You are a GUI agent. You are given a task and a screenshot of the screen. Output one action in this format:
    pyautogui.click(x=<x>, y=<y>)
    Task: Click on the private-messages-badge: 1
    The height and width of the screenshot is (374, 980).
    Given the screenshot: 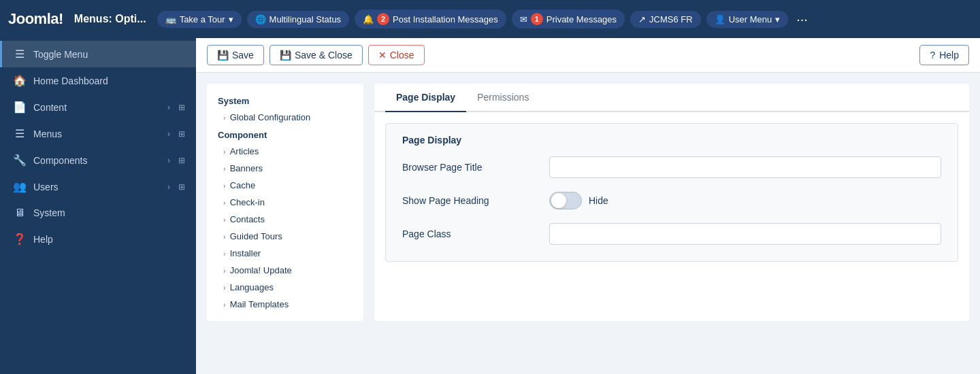 What is the action you would take?
    pyautogui.click(x=537, y=19)
    